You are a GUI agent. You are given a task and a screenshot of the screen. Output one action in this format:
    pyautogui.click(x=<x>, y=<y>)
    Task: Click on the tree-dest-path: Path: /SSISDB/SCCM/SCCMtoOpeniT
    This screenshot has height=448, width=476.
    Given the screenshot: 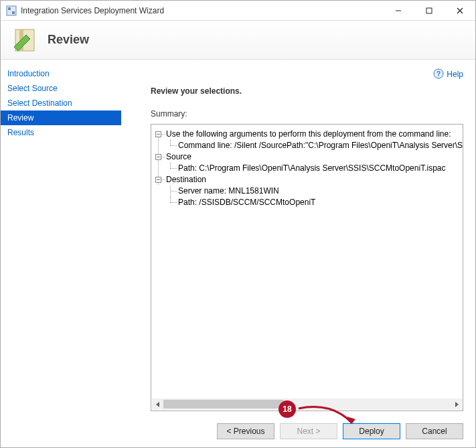 What is the action you would take?
    pyautogui.click(x=246, y=202)
    